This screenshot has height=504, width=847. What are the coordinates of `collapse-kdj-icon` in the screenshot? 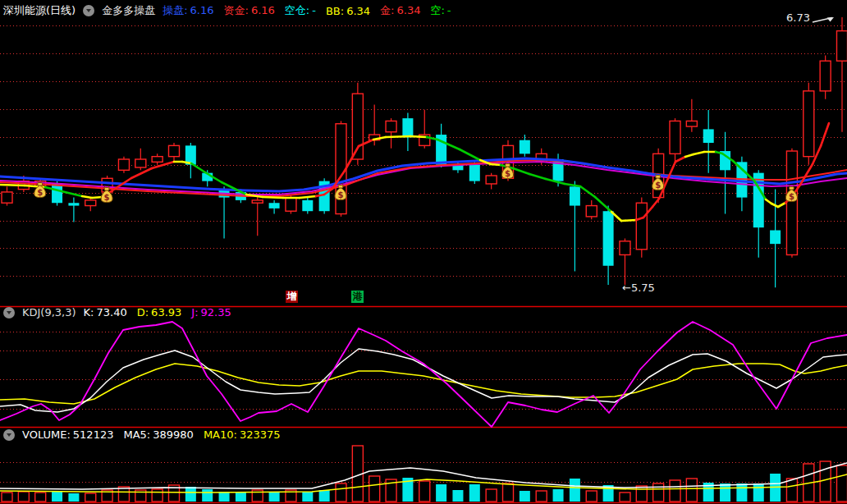 It's located at (9, 313).